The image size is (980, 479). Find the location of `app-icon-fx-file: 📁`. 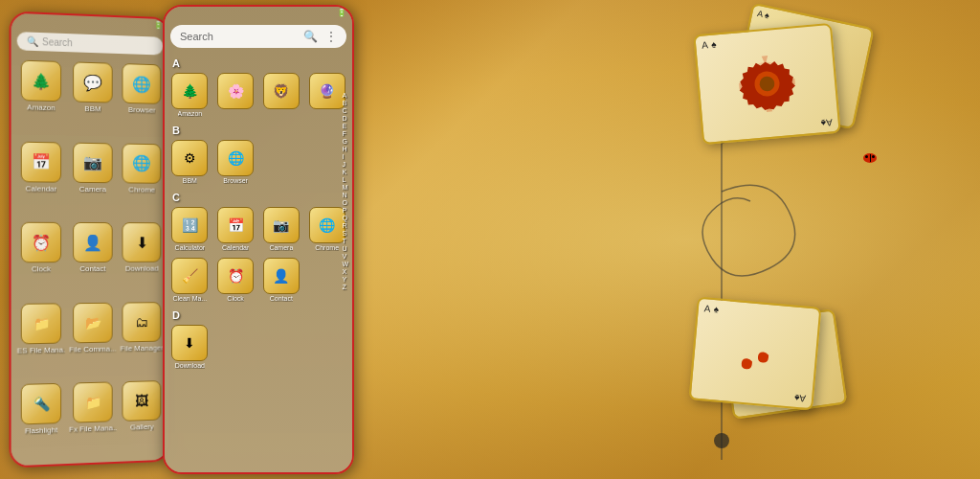

app-icon-fx-file: 📁 is located at coordinates (93, 402).